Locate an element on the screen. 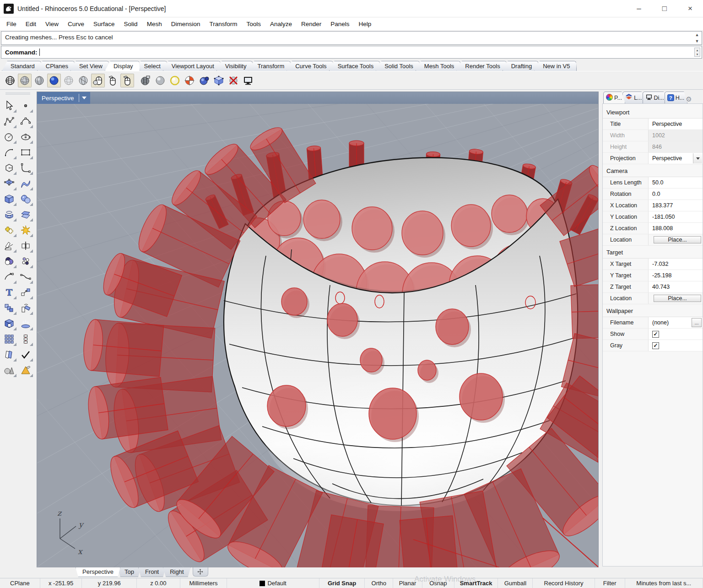 This screenshot has width=703, height=588. tool-point-cloud-icon is located at coordinates (26, 261).